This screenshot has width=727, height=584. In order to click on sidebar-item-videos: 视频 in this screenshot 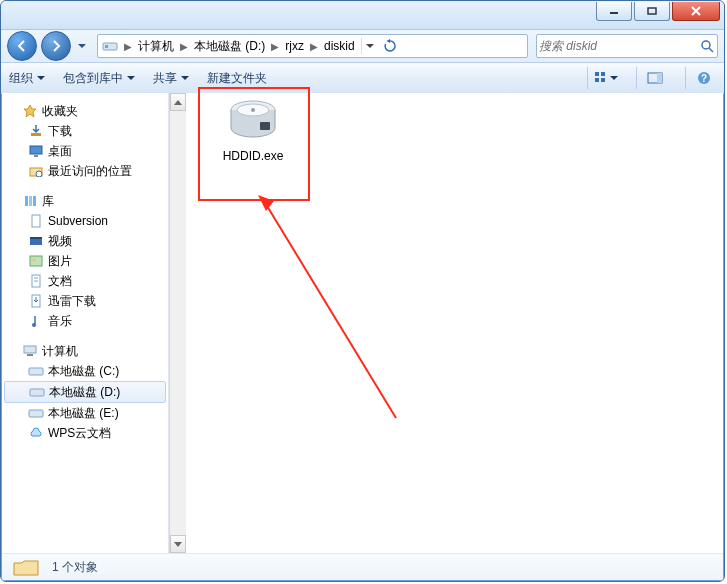, I will do `click(85, 241)`.